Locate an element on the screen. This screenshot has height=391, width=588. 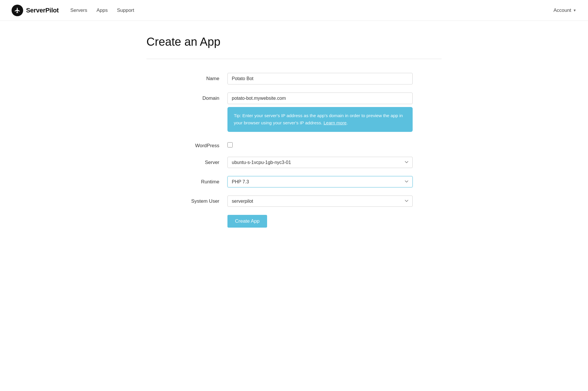
page-title: Create an App is located at coordinates (294, 42).